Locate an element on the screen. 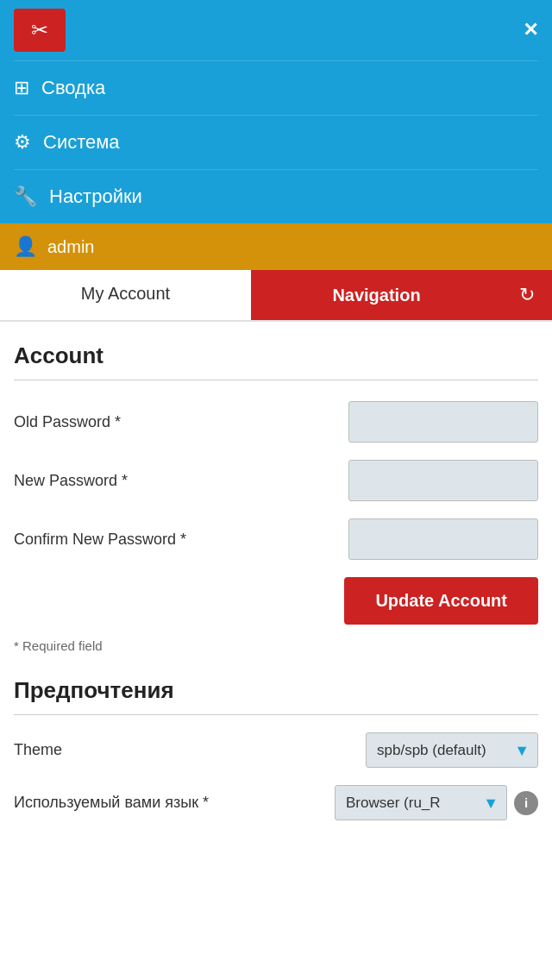 Image resolution: width=552 pixels, height=980 pixels. refresh-icon: ↻ is located at coordinates (527, 295).